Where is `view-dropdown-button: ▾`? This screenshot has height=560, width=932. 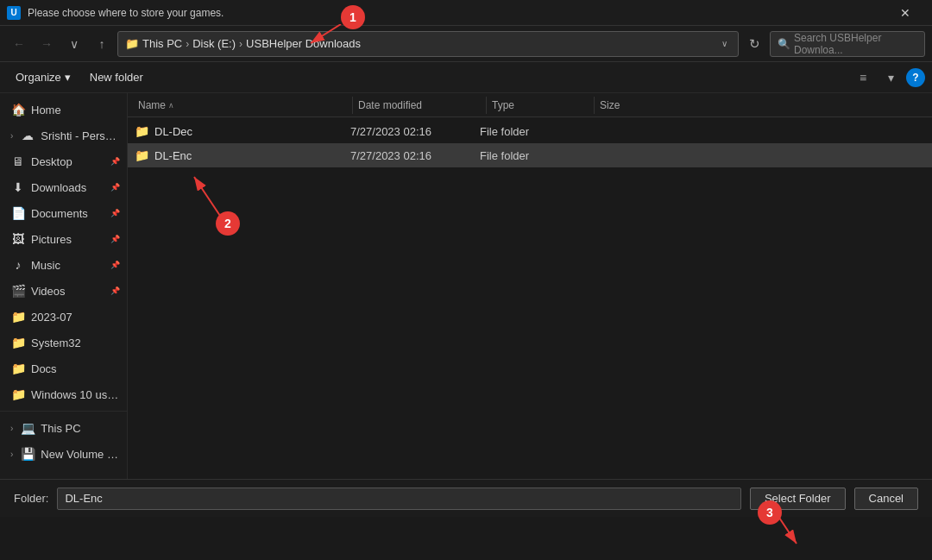
view-dropdown-button: ▾ is located at coordinates (891, 78).